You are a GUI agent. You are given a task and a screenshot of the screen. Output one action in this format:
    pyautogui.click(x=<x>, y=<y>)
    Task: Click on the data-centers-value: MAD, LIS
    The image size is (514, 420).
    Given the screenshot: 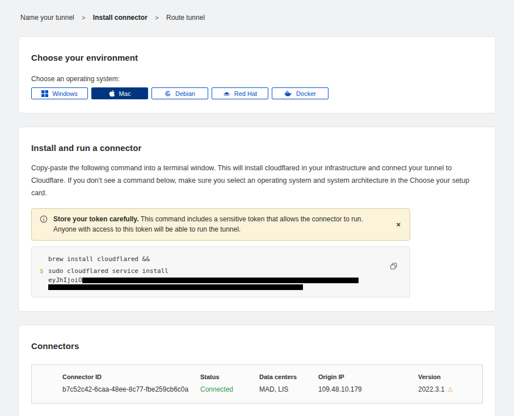 What is the action you would take?
    pyautogui.click(x=289, y=389)
    